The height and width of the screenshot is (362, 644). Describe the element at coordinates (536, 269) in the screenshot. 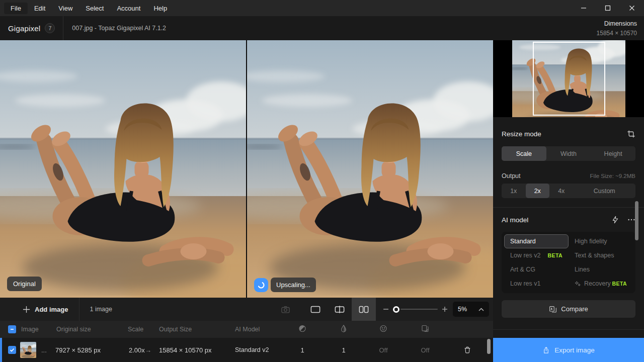

I see `model-art-cg: Art & CG` at that location.